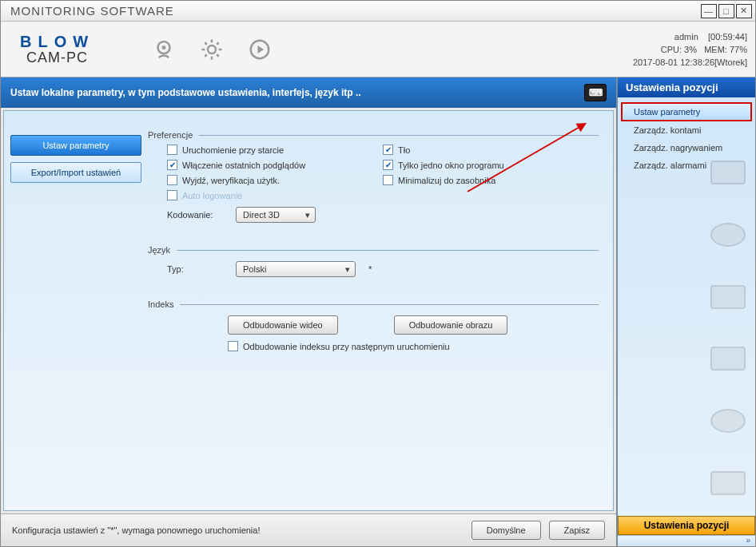  Describe the element at coordinates (378, 11) in the screenshot. I see `window-titlebar: MONITORING SOFTWARE — □ ✕` at that location.